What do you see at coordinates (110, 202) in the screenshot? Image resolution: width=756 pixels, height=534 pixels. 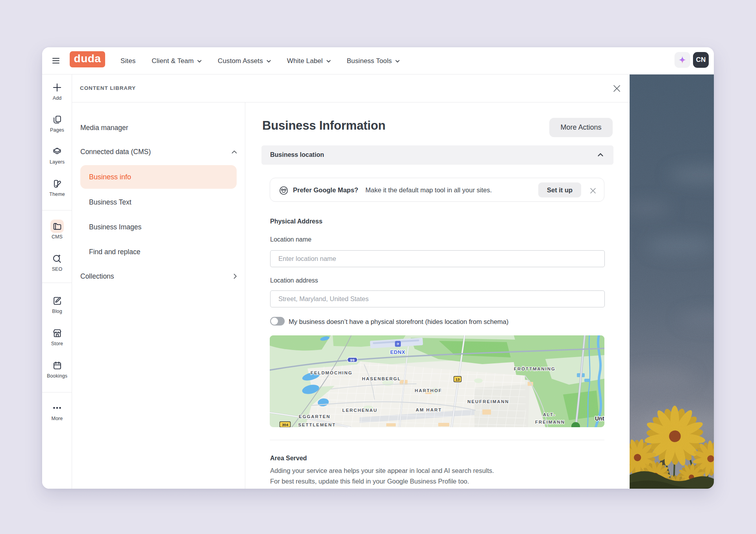 I see `library-subitem-business-text: Business Text` at bounding box center [110, 202].